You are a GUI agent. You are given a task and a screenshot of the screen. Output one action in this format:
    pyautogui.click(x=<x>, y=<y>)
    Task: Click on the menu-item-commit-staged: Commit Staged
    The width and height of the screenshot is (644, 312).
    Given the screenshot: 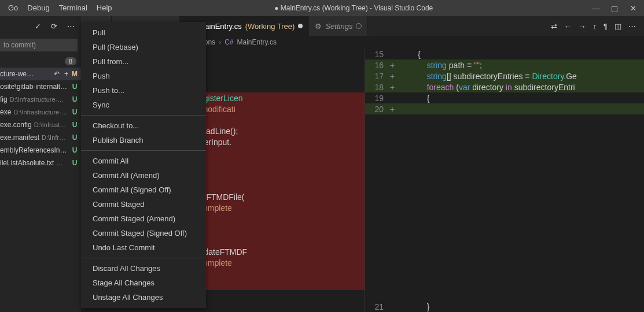 What is the action you would take?
    pyautogui.click(x=143, y=205)
    